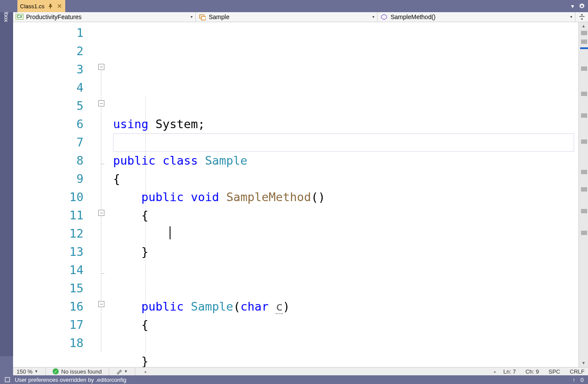 The image size is (588, 384). Describe the element at coordinates (27, 372) in the screenshot. I see `zoom-control: 150 % ▼` at that location.